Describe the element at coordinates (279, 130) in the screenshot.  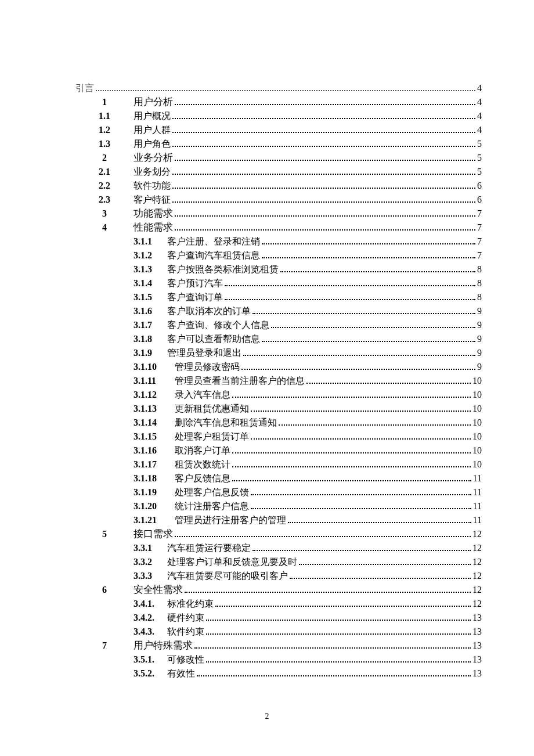
I see `toc-entry: 1.2用户人群4` at that location.